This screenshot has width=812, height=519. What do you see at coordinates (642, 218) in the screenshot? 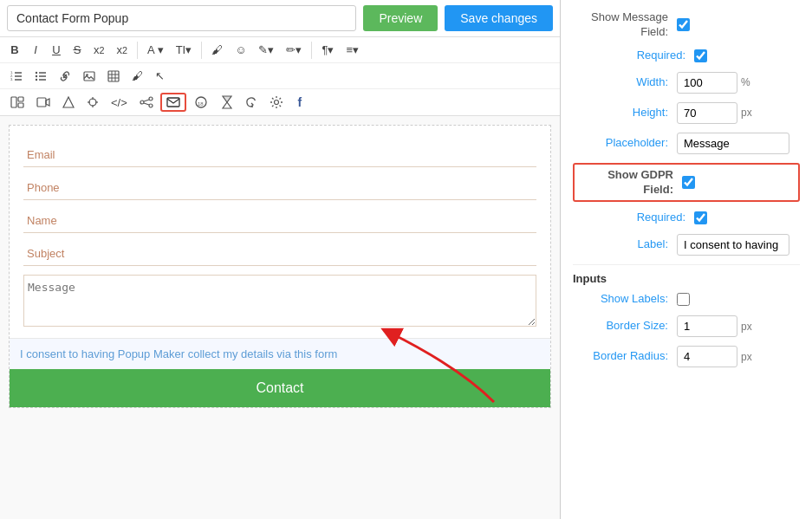
I see `gdpr-required-label: Required:` at bounding box center [642, 218].